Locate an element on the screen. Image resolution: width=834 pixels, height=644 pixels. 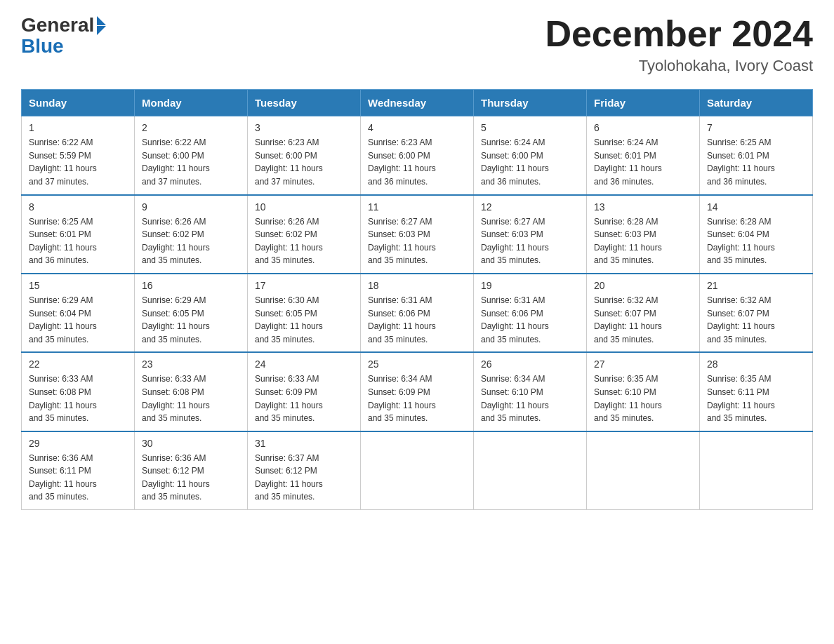
calendar-cell: 24 Sunrise: 6:33 AM Sunset: 6:09 PM Dayl… is located at coordinates (305, 391).